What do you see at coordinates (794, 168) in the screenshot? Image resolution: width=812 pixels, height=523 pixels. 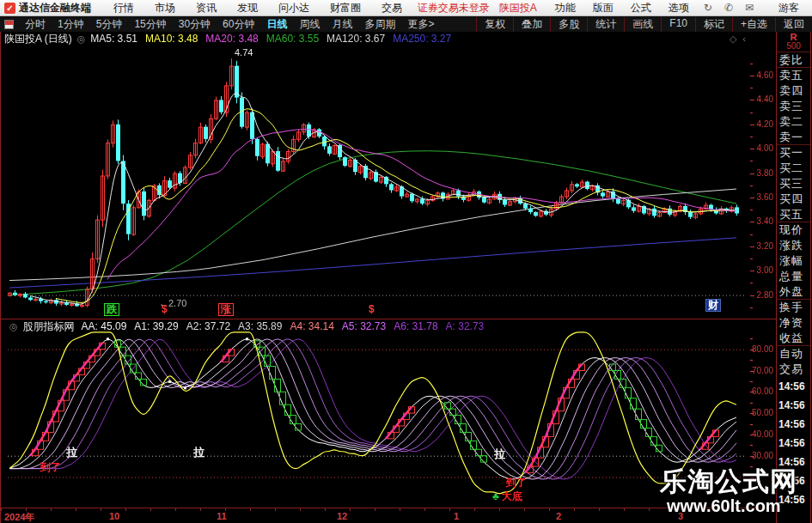 I see `quote-row-7: 买二` at bounding box center [794, 168].